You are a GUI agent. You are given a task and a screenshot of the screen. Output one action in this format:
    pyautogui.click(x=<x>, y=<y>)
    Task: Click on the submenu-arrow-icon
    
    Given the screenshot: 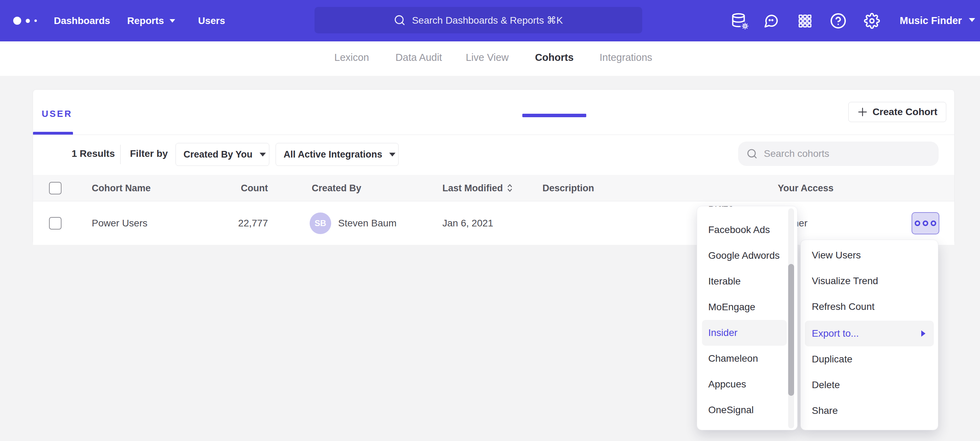 What is the action you would take?
    pyautogui.click(x=924, y=334)
    